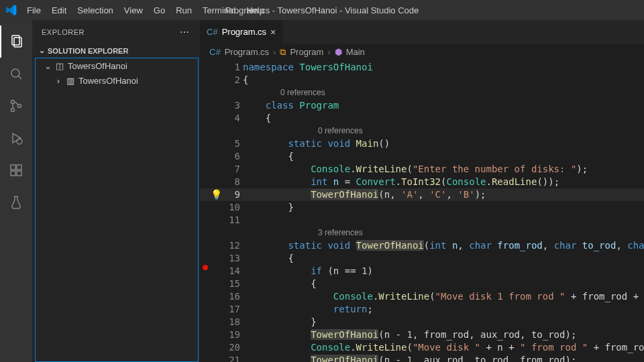  I want to click on line-number: 18, so click(233, 322).